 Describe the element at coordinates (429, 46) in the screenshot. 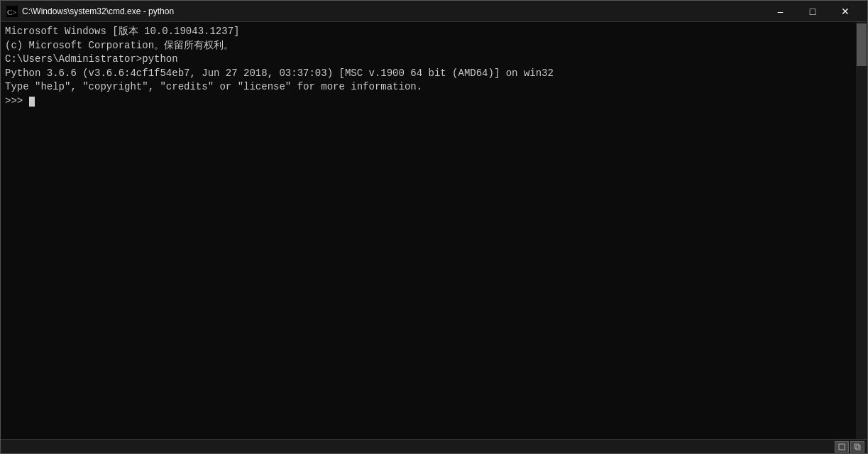

I see `terminal-line: (c) Microsoft Corporation。保留所有权利。` at that location.